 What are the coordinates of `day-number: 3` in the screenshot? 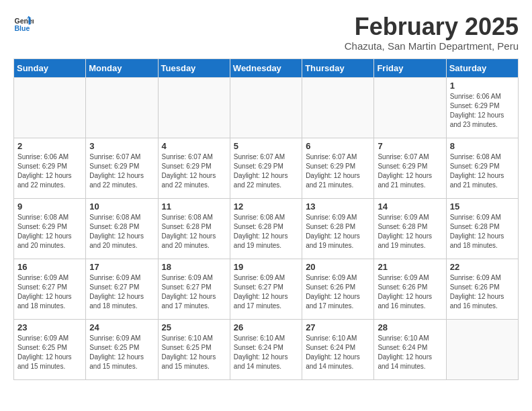 It's located at (122, 146).